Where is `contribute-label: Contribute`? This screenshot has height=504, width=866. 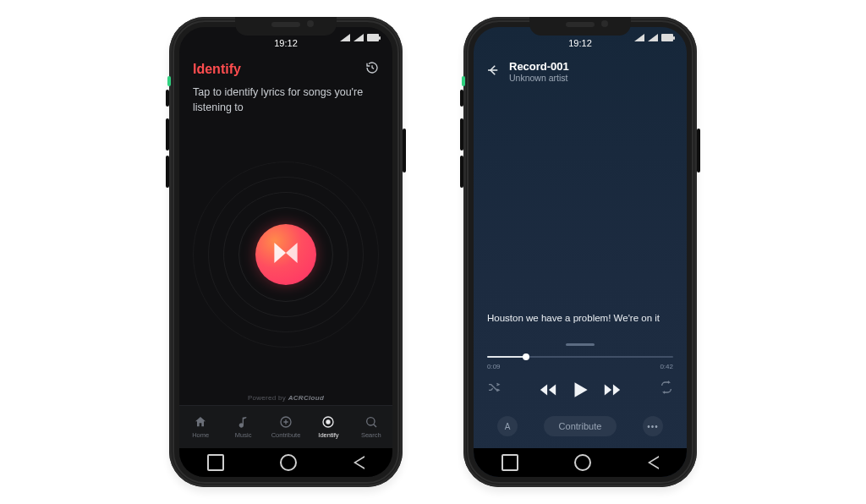
contribute-label: Contribute is located at coordinates (580, 426).